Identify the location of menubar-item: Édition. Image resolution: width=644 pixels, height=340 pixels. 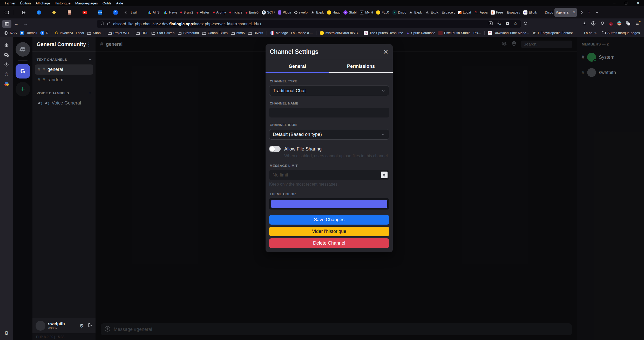
(25, 3).